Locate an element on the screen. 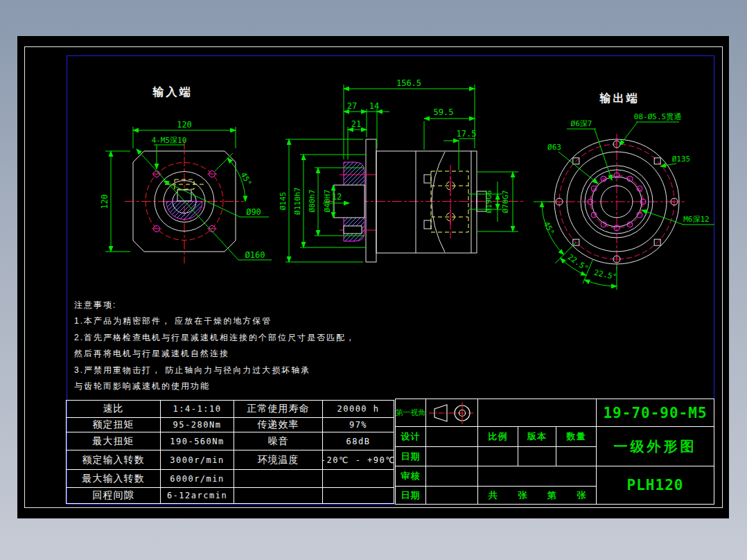 The height and width of the screenshot is (560, 747). check-value-cell is located at coordinates (452, 476).